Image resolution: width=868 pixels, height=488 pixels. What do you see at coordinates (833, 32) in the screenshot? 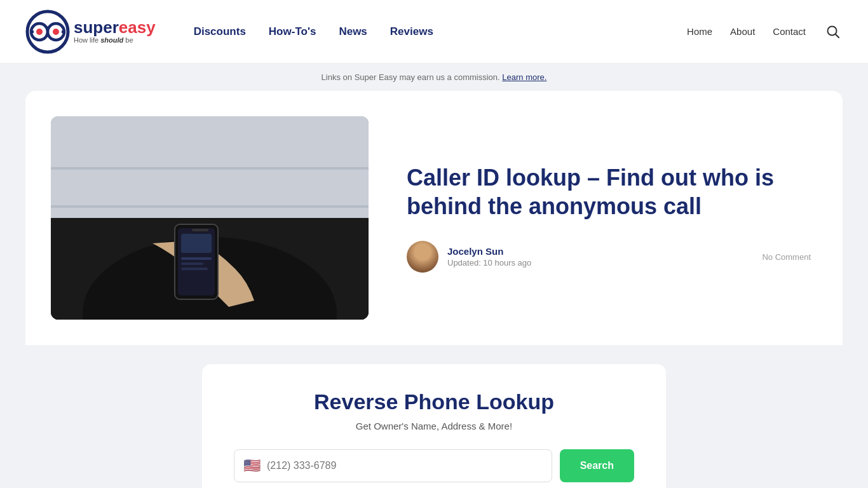
I see `search-icon` at bounding box center [833, 32].